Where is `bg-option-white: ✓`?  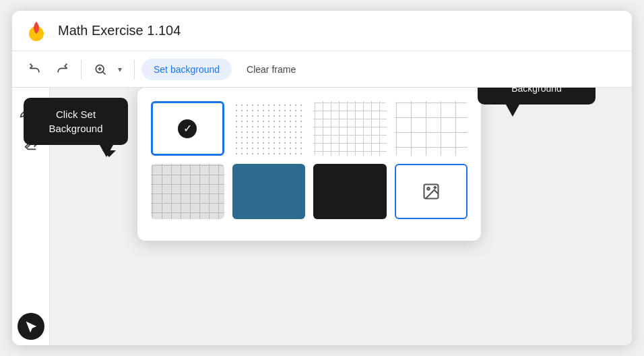 bg-option-white: ✓ is located at coordinates (187, 128).